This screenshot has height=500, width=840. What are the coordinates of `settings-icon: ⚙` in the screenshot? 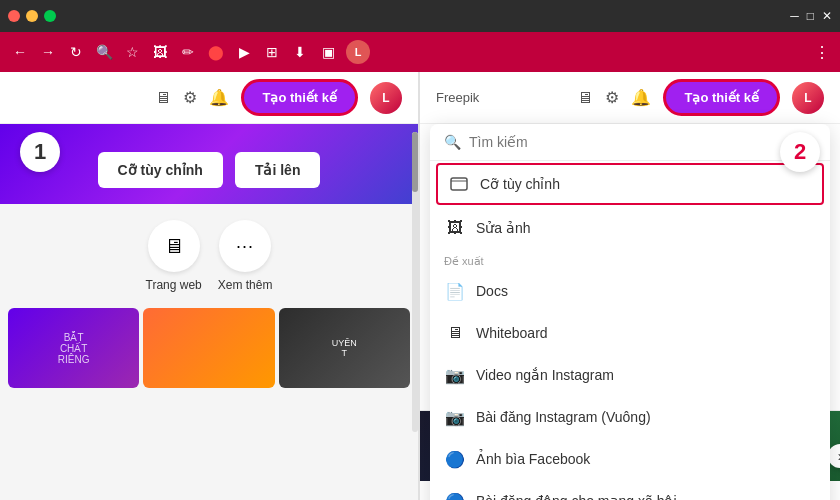 It's located at (190, 98).